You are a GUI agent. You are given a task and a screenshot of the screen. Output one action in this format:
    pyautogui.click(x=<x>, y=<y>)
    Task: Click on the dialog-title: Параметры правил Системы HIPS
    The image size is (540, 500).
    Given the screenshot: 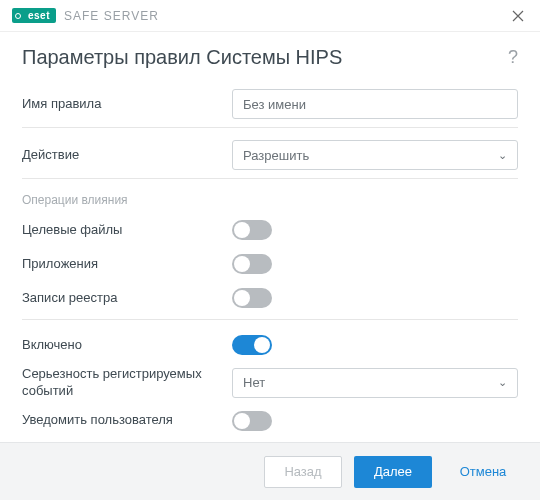 What is the action you would take?
    pyautogui.click(x=265, y=58)
    